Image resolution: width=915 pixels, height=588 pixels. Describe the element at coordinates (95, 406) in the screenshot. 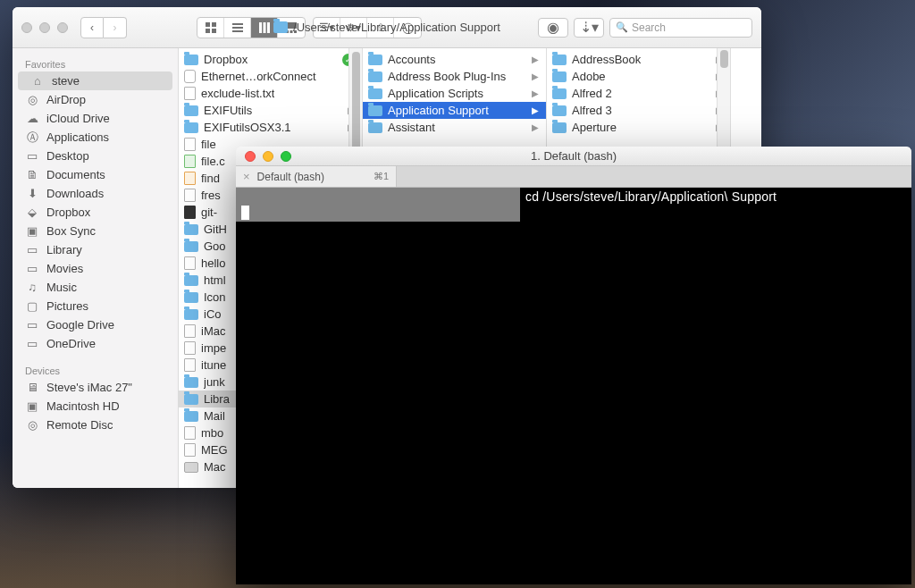

I see `device-item-macintosh-hd: ▣Macintosh HD` at that location.